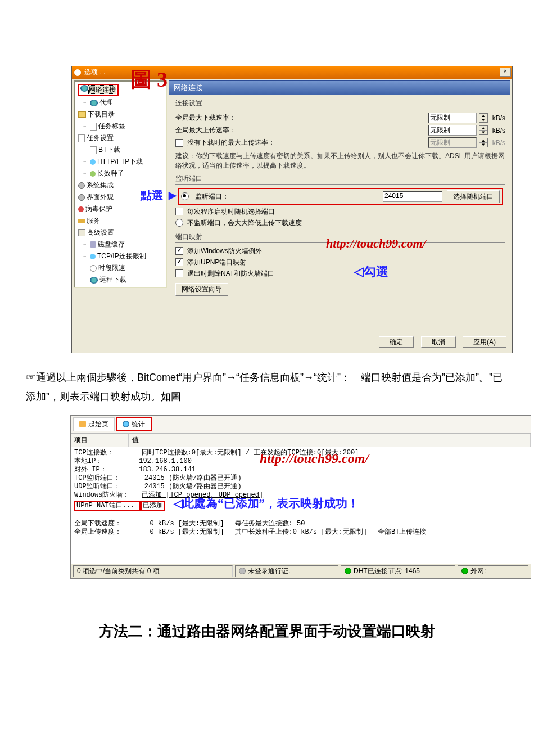  What do you see at coordinates (301, 571) in the screenshot?
I see `status-bar: 0 项选中/当前类别共有 0 项 未登录通行证. DHT已连接节点: 1465 …` at bounding box center [301, 571].